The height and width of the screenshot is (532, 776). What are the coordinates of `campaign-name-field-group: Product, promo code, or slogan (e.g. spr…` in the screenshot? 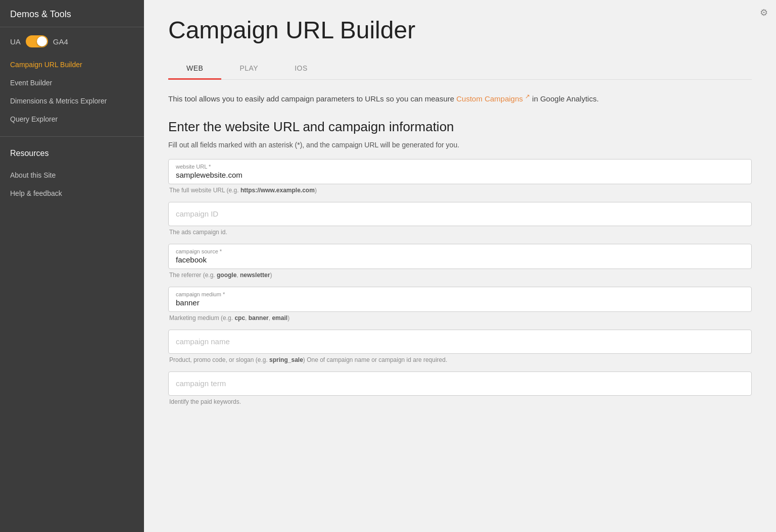 It's located at (460, 346).